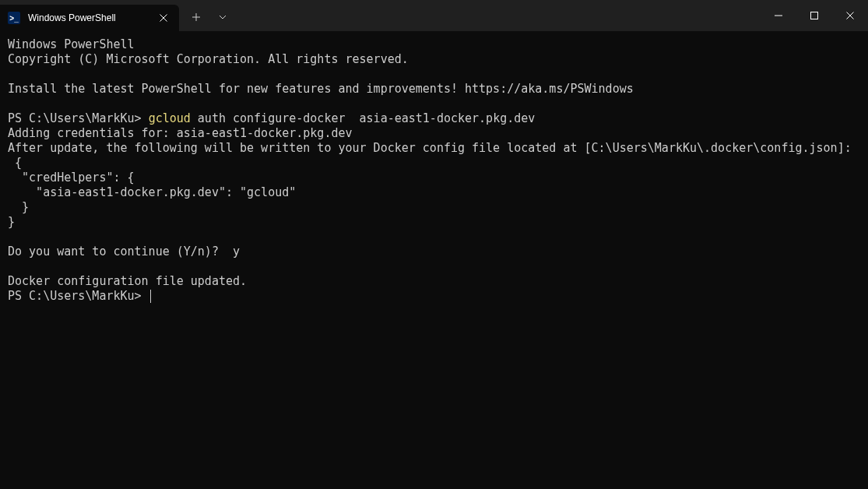  I want to click on maximize-icon, so click(814, 16).